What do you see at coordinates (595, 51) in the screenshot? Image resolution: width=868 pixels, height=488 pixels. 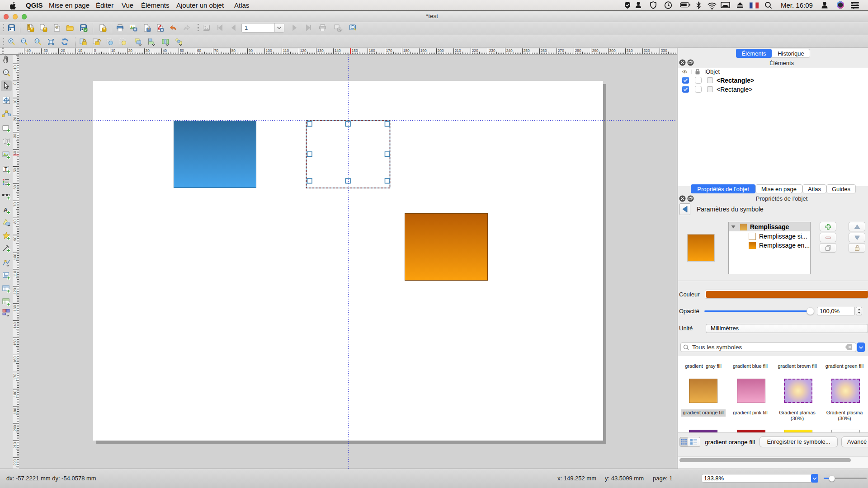 I see `svg-text: 290` at bounding box center [595, 51].